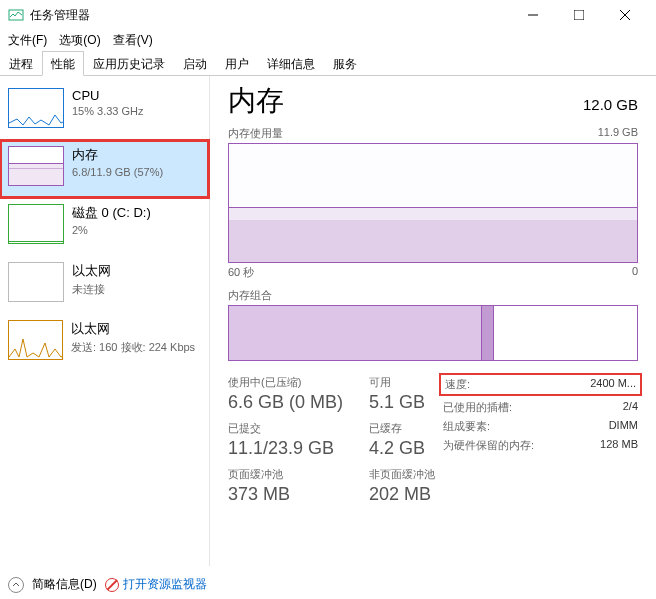 This screenshot has width=656, height=599. What do you see at coordinates (112, 213) in the screenshot?
I see `sidebar-item-label: 磁盘 0 (C: D:)` at bounding box center [112, 213].